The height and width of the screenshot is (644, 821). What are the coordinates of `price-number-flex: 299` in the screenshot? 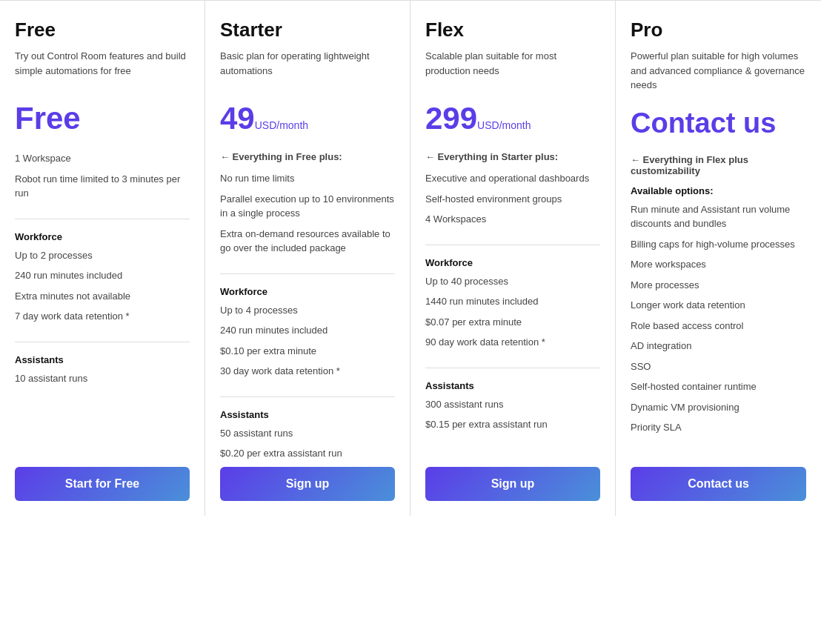 It's located at (451, 119).